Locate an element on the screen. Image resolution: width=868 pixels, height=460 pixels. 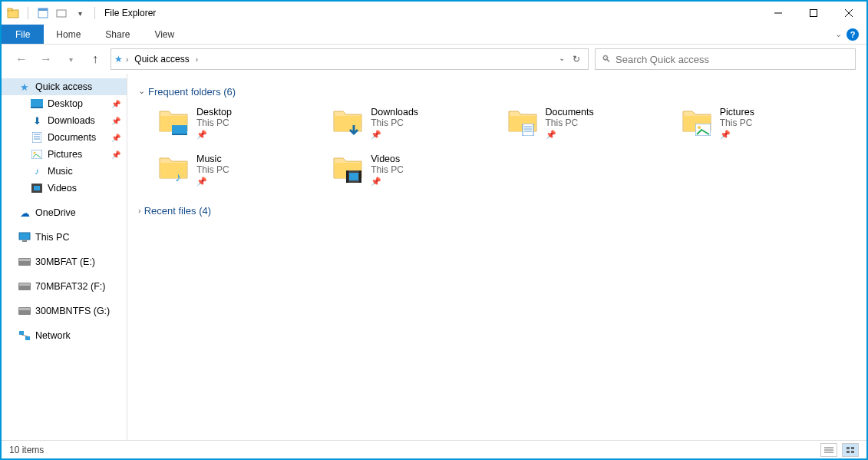
up-button: ↑ is located at coordinates (95, 59).